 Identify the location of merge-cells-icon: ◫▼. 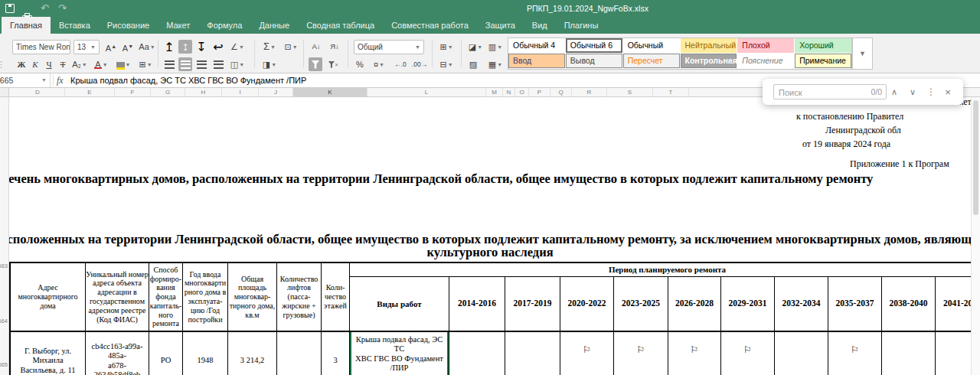
(237, 64).